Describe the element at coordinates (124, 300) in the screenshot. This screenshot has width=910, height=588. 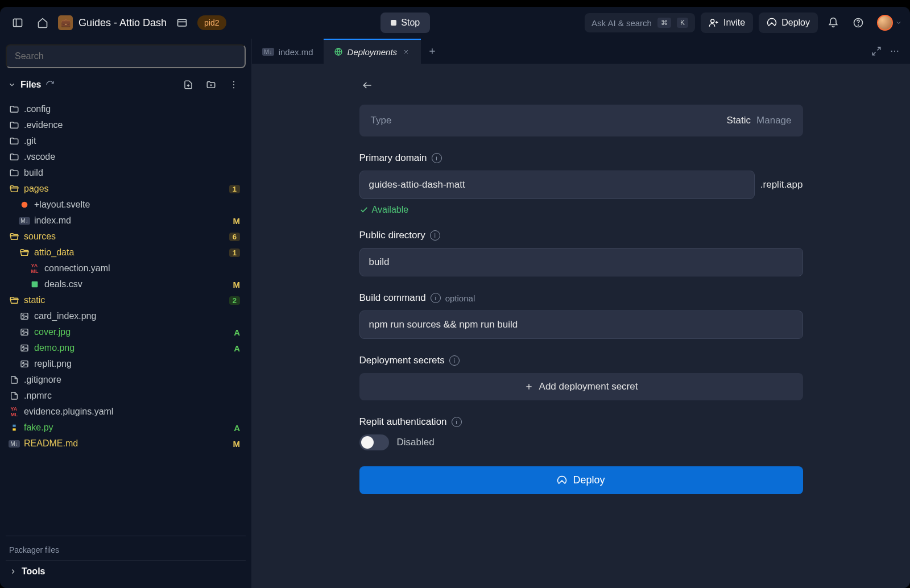
I see `tree-label: static` at that location.